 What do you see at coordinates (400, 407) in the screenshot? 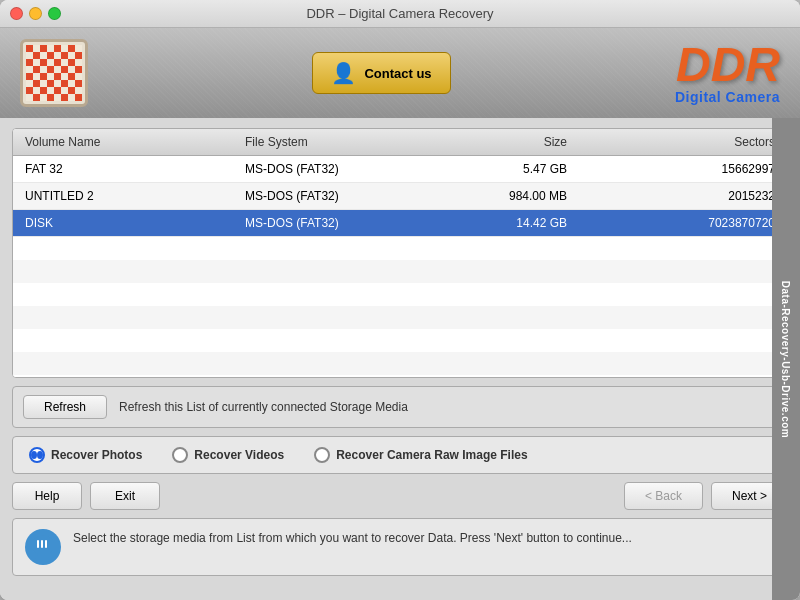
I see `refresh-bar: Refresh Refresh this List of currently c…` at bounding box center [400, 407].